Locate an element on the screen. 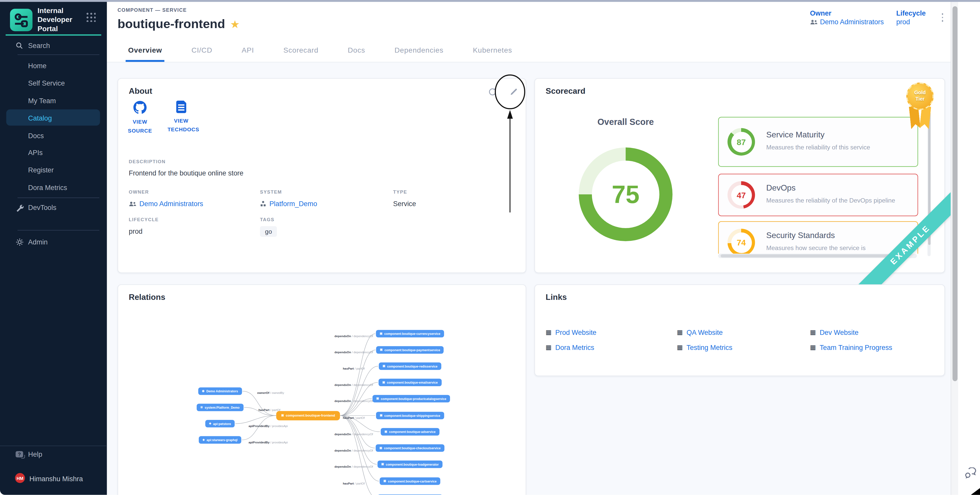  graph-node-left-0: ◉Demo Administrators is located at coordinates (220, 391).